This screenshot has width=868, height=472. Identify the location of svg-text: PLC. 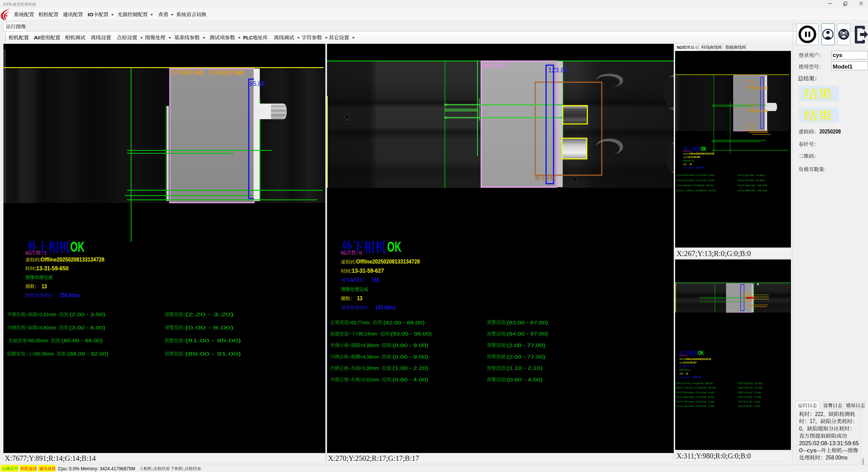
(248, 37).